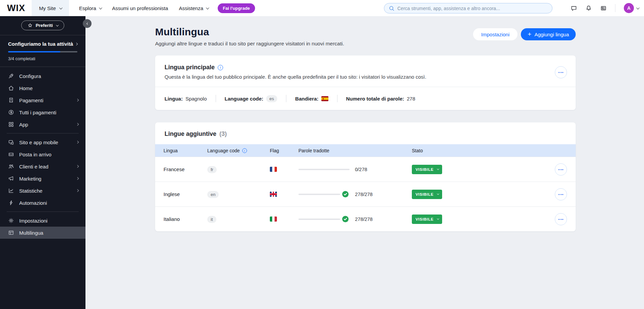 This screenshot has width=644, height=309. What do you see at coordinates (90, 8) in the screenshot?
I see `nav-esplora: Esplora` at bounding box center [90, 8].